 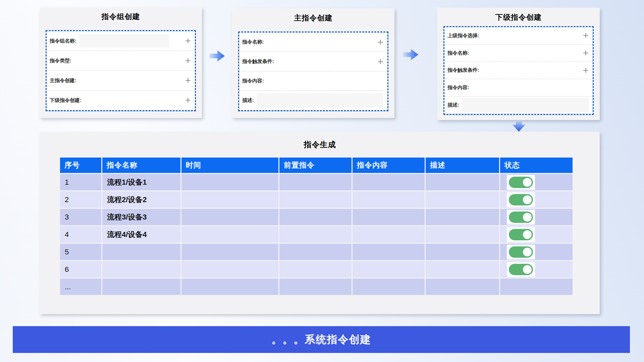 I want to click on field-label: 指令组名称:, so click(x=63, y=41).